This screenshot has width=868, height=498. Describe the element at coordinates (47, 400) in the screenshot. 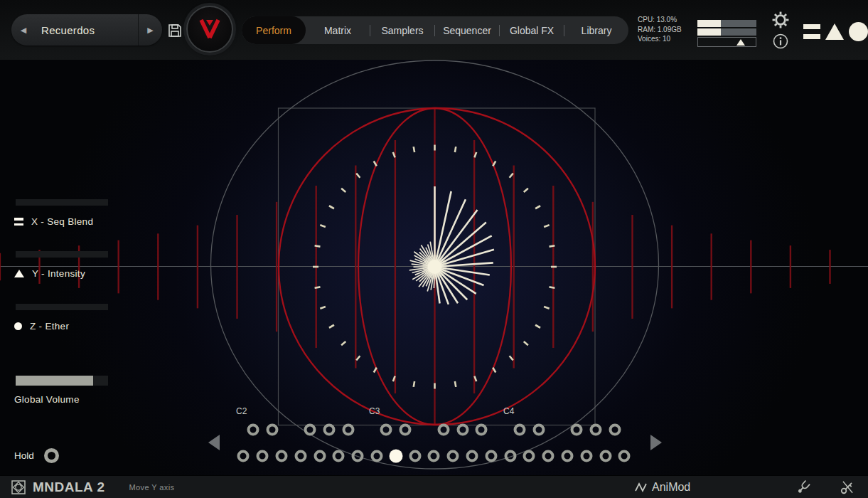

I see `global-volume-label-row: Global Volume` at that location.